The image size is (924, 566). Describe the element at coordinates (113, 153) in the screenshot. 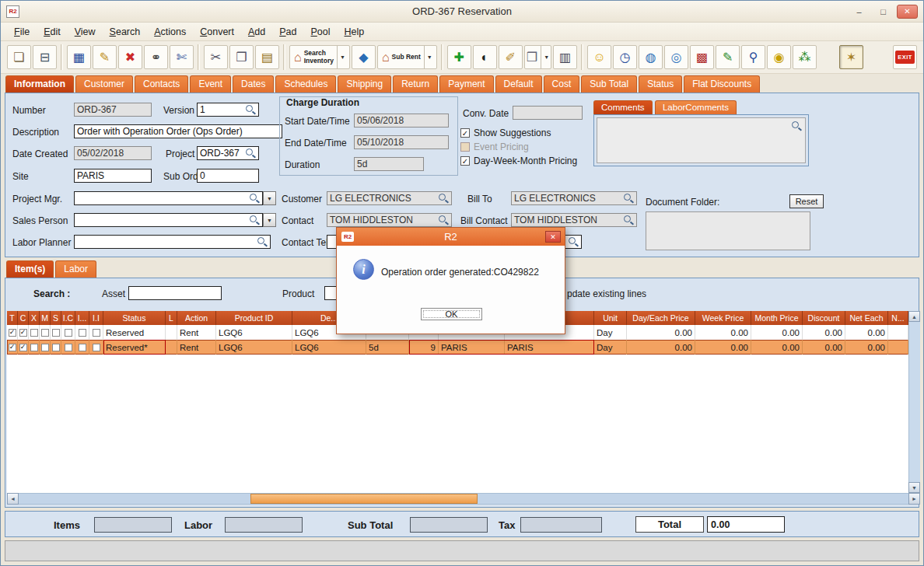

I see `date-created-field: 05/02/2018` at that location.